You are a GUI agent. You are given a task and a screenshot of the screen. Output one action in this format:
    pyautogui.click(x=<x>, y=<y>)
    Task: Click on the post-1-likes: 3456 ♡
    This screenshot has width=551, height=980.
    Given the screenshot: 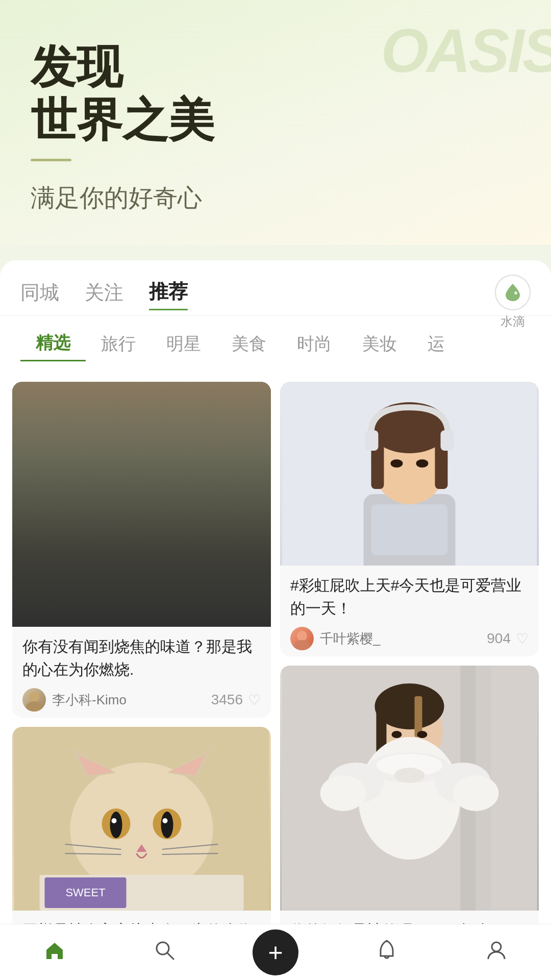 What is the action you would take?
    pyautogui.click(x=236, y=700)
    